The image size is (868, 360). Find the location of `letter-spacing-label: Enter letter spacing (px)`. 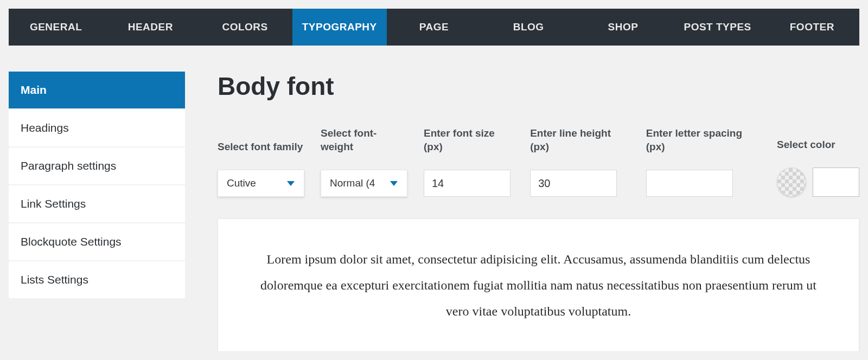

letter-spacing-label: Enter letter spacing (px) is located at coordinates (703, 140).